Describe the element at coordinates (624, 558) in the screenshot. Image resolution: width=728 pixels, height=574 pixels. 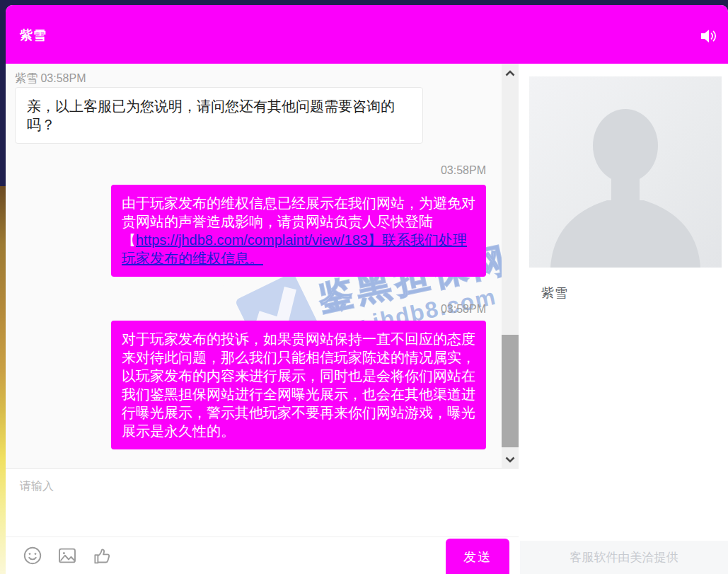
I see `provider-footer: 客服软件由美洽提供` at that location.